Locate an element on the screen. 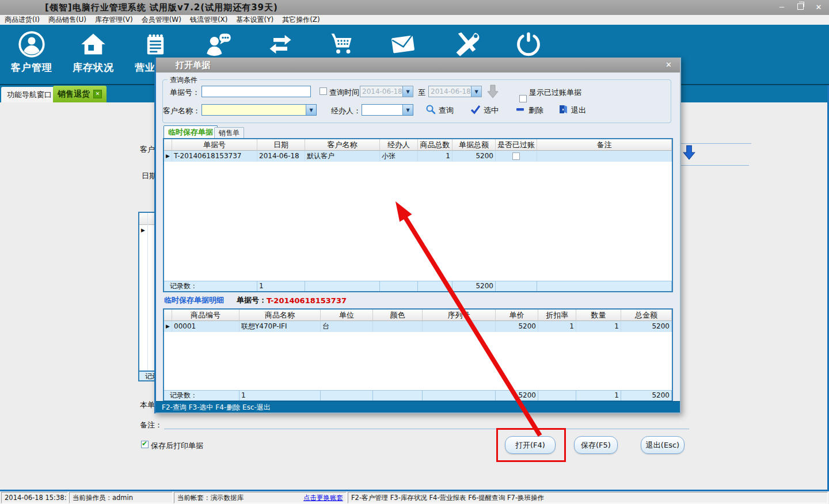 This screenshot has width=829, height=504. tab-sales-return: 销售退货 ✕ is located at coordinates (79, 94).